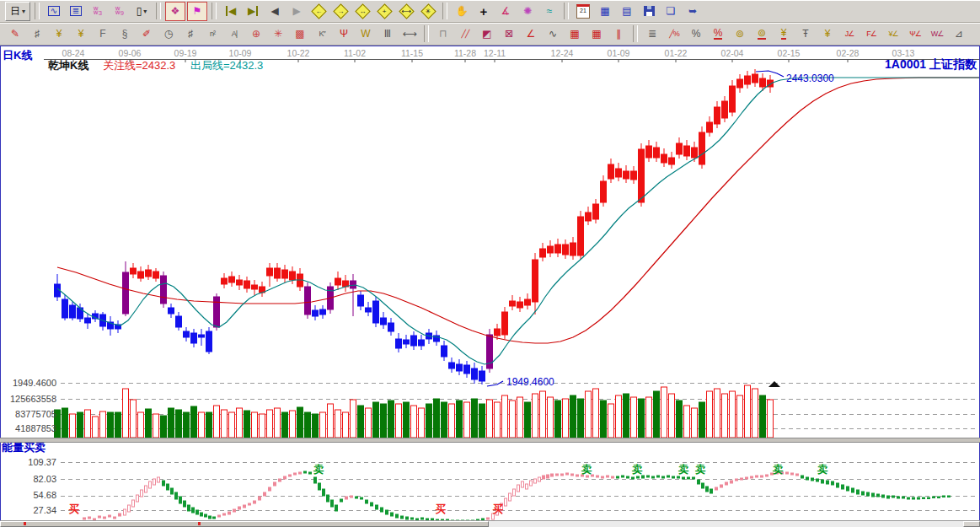 The image size is (980, 527). What do you see at coordinates (462, 11) in the screenshot?
I see `hand-pan-tool-icon: ✋` at bounding box center [462, 11].